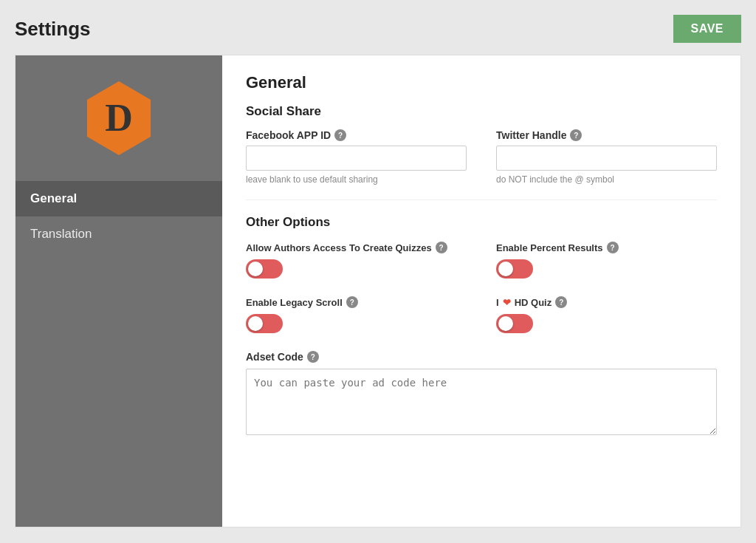 The width and height of the screenshot is (756, 543). What do you see at coordinates (481, 357) in the screenshot?
I see `adset-label: Adset Code ?` at bounding box center [481, 357].